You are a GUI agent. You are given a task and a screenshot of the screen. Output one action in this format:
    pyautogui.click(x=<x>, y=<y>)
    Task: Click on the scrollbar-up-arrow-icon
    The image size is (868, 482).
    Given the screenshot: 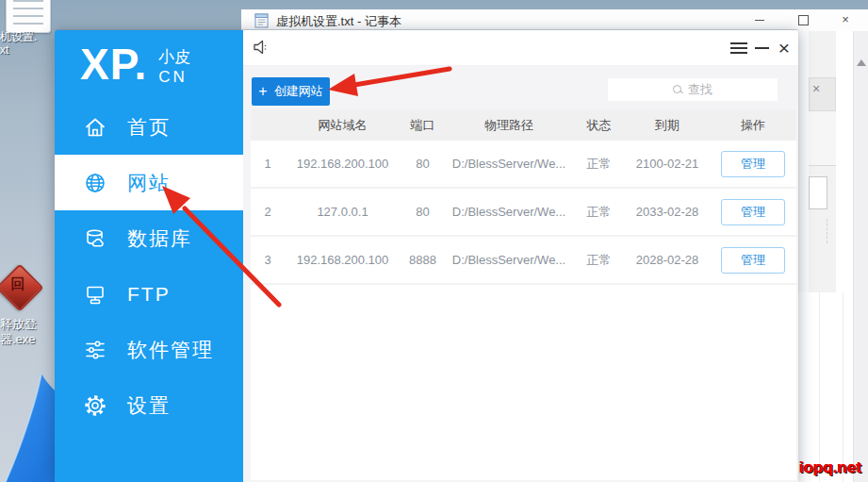 What is the action you would take?
    pyautogui.click(x=861, y=62)
    